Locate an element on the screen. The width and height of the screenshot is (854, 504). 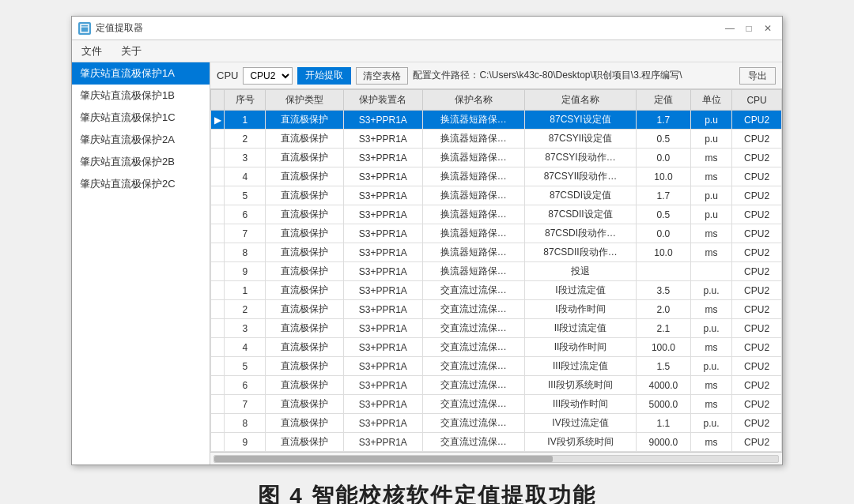
sidebar-item-5: 肇庆站直流极保护2C is located at coordinates (141, 184).